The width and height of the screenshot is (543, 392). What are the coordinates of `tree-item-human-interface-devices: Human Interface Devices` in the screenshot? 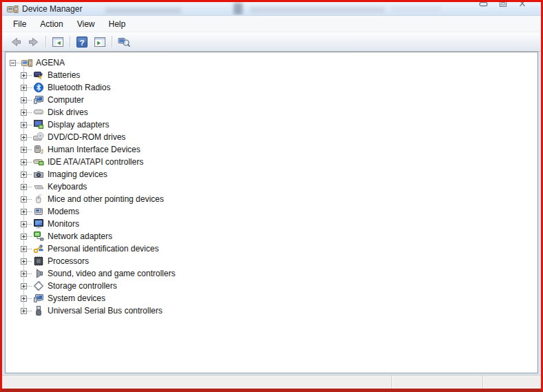 It's located at (272, 149).